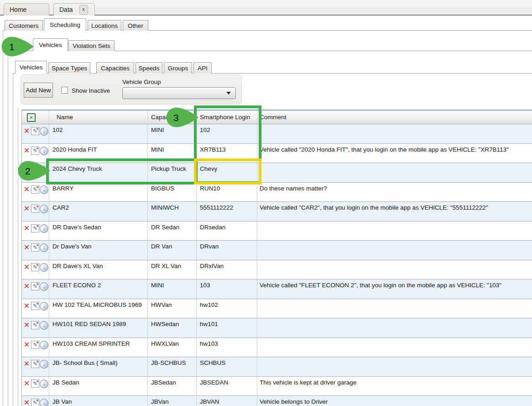 The image size is (532, 406). I want to click on window-tab-data: Data x, so click(74, 9).